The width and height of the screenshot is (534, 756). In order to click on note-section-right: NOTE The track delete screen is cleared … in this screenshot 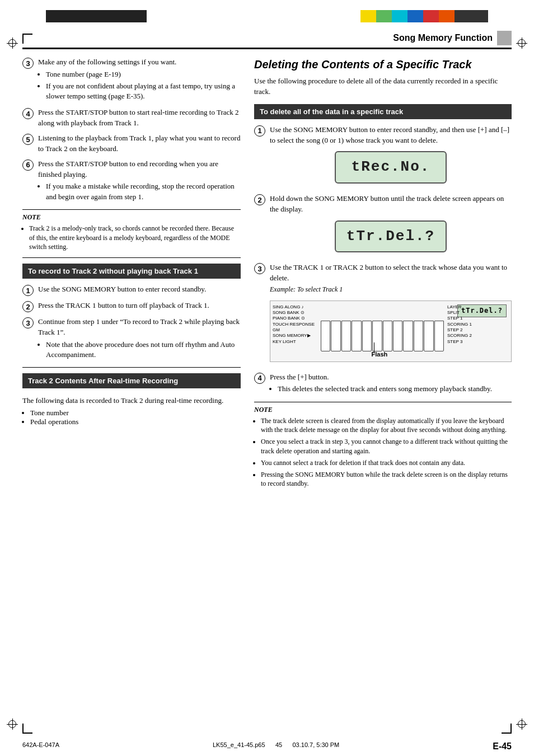, I will do `click(383, 445)`.